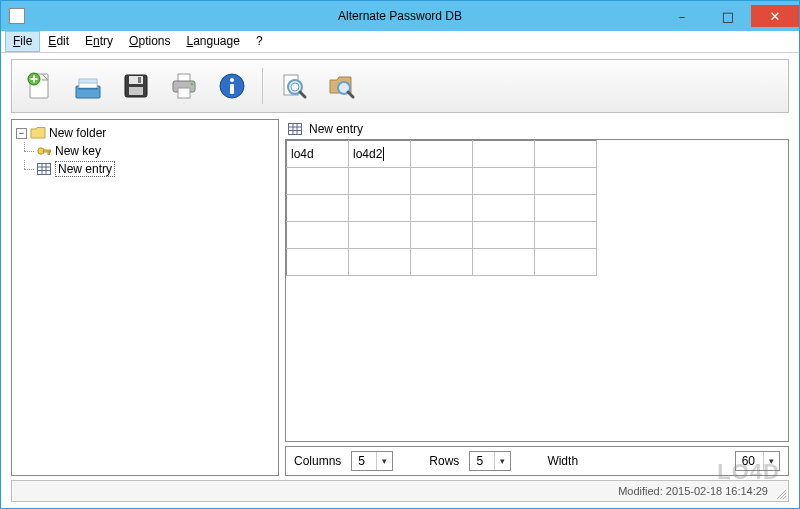 This screenshot has height=509, width=800. What do you see at coordinates (758, 461) in the screenshot?
I see `width-select: 60 ▾` at bounding box center [758, 461].